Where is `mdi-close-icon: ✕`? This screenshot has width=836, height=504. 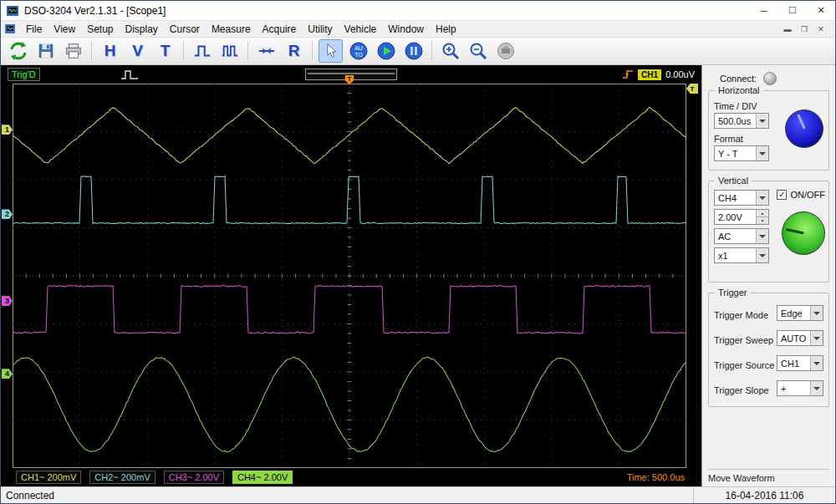 mdi-close-icon: ✕ is located at coordinates (821, 29).